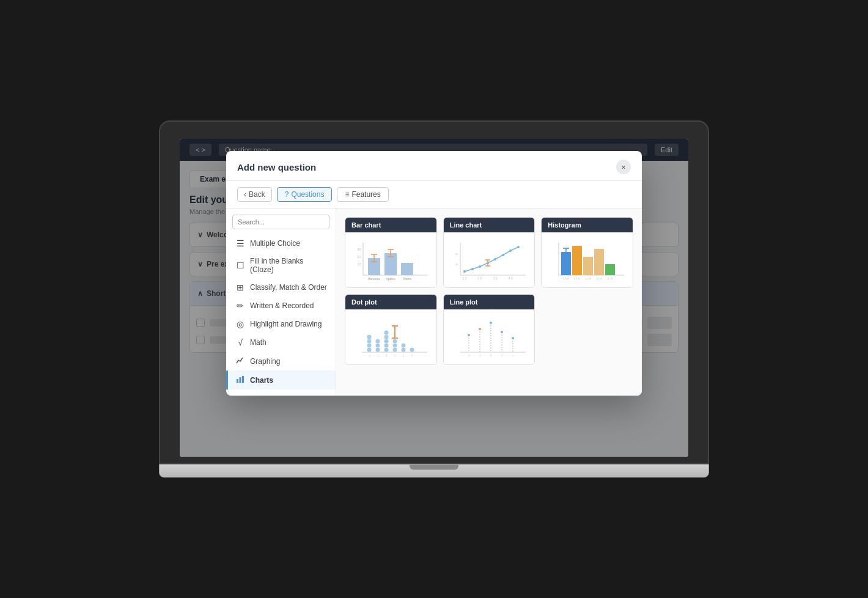 This screenshot has height=598, width=868. I want to click on modal-header: Add new question ×, so click(434, 166).